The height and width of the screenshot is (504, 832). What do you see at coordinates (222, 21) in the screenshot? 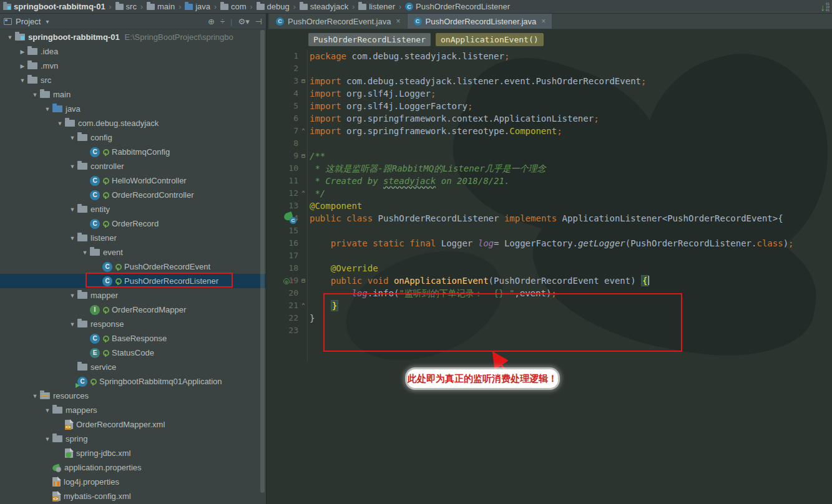
I see `collapse-all-icon: ÷` at bounding box center [222, 21].